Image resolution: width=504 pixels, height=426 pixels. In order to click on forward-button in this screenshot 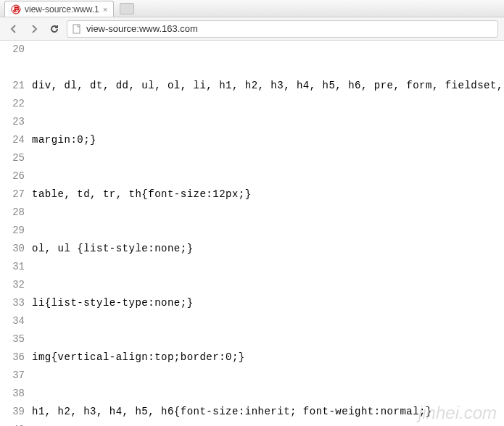, I will do `click(34, 29)`.